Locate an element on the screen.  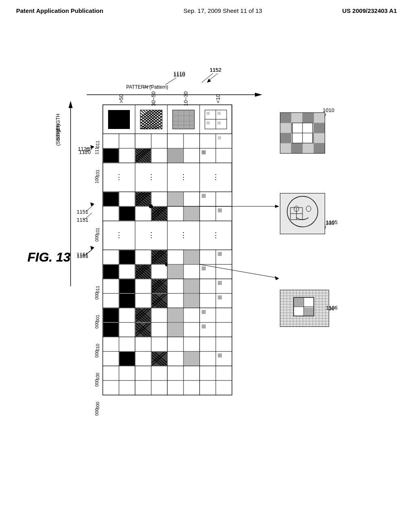
patent-number: US 2009/232403 A1 is located at coordinates (369, 10).